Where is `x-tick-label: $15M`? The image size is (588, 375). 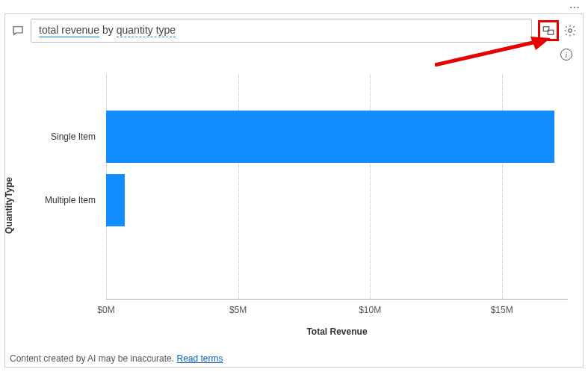
x-tick-label: $15M is located at coordinates (502, 310).